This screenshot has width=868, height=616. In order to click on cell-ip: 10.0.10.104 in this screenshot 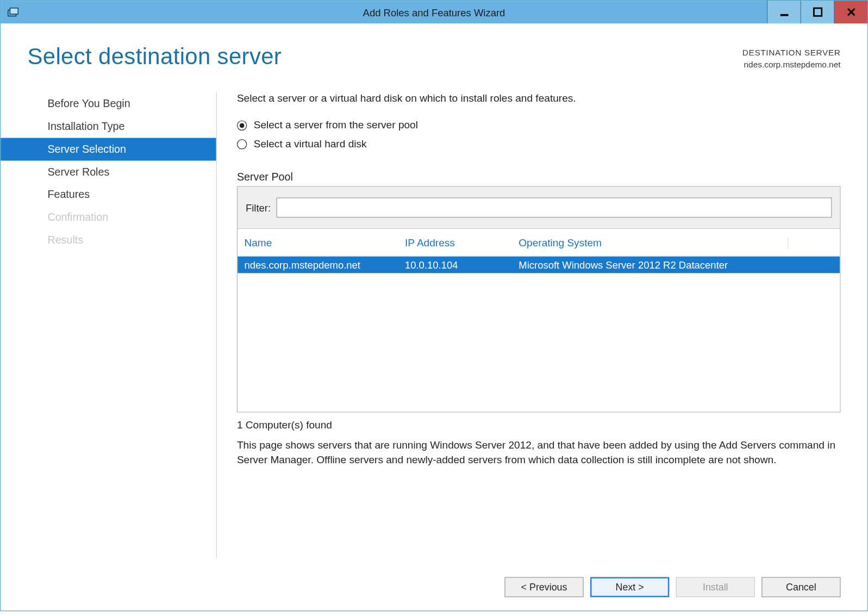, I will do `click(462, 265)`.